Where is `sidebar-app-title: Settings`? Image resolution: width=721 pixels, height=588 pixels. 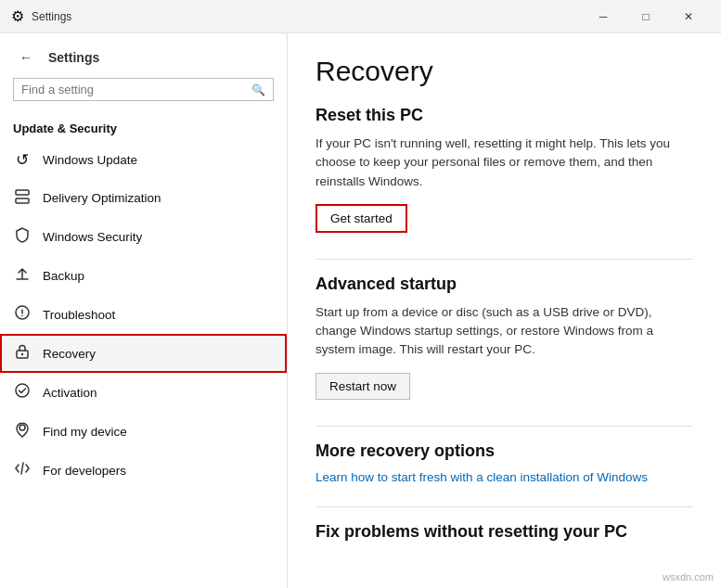 sidebar-app-title: Settings is located at coordinates (74, 58).